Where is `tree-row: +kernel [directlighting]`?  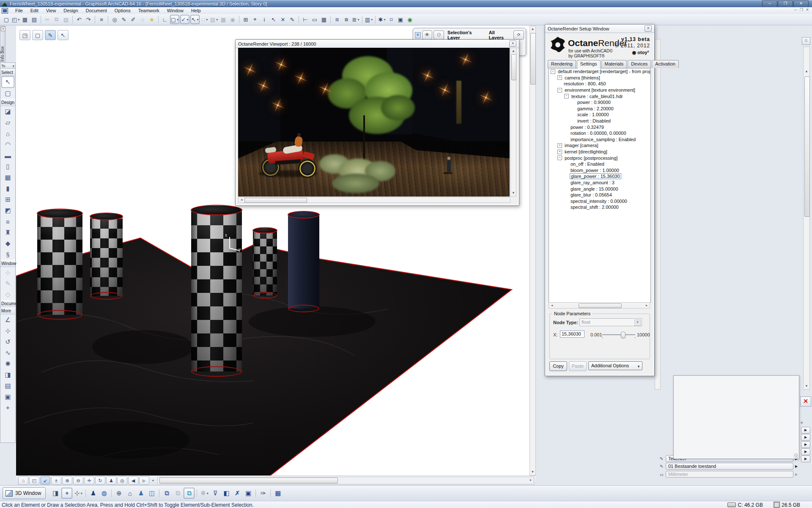
tree-row: +kernel [directlighting] is located at coordinates (600, 152).